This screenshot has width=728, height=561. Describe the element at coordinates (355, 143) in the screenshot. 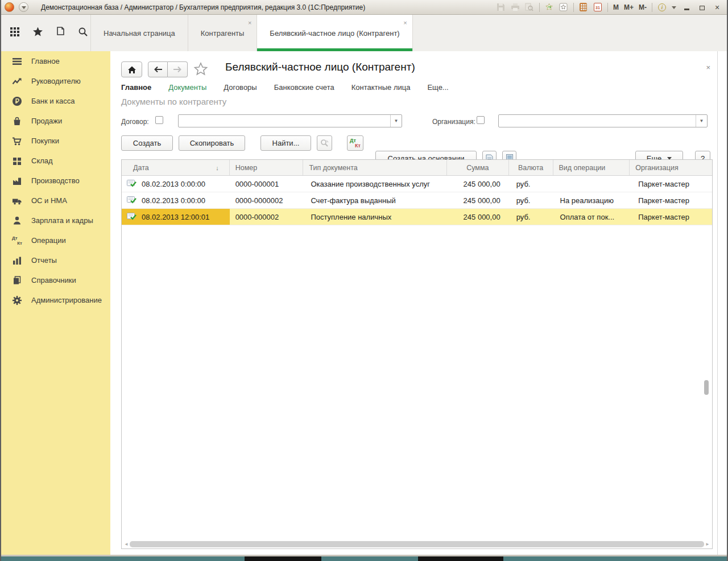

I see `dt-kt-button: Дт Кт` at that location.